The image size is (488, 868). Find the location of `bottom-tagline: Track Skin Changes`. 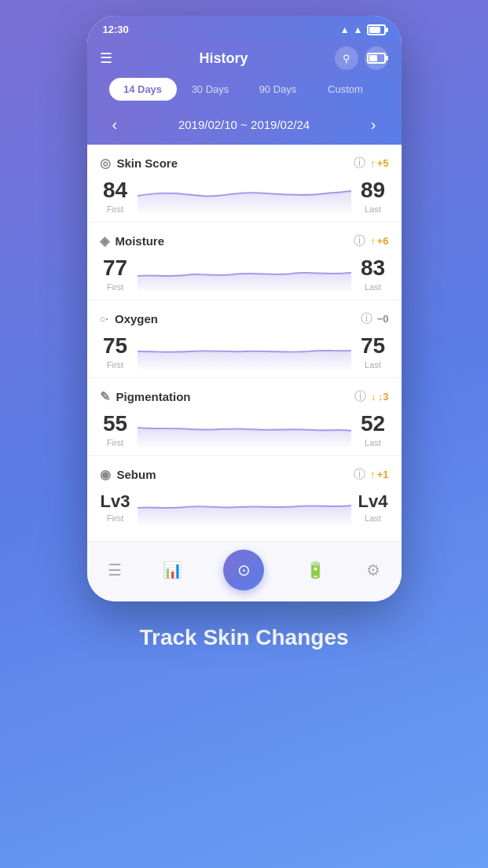

bottom-tagline: Track Skin Changes is located at coordinates (244, 638).